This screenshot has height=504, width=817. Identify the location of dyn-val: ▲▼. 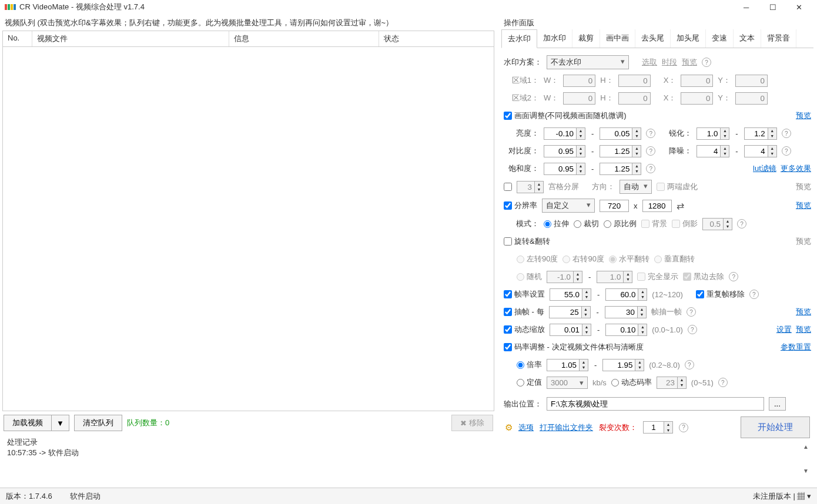
(671, 383).